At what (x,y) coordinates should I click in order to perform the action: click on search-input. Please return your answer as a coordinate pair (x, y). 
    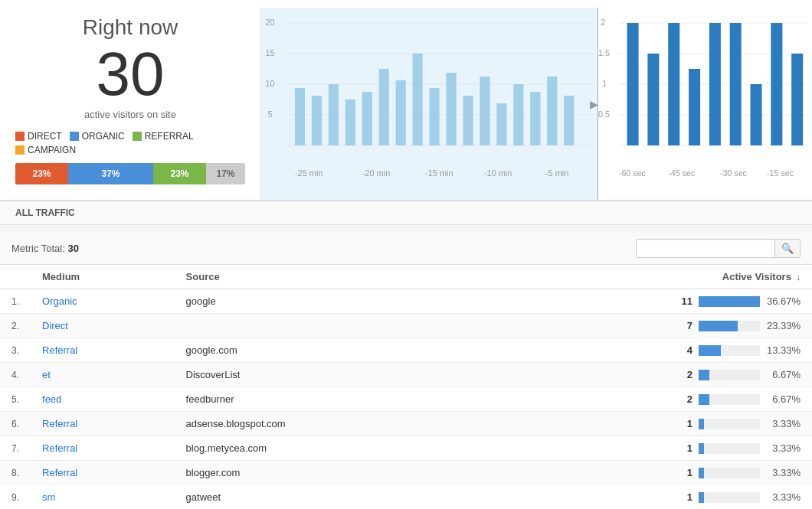
    Looking at the image, I should click on (706, 249).